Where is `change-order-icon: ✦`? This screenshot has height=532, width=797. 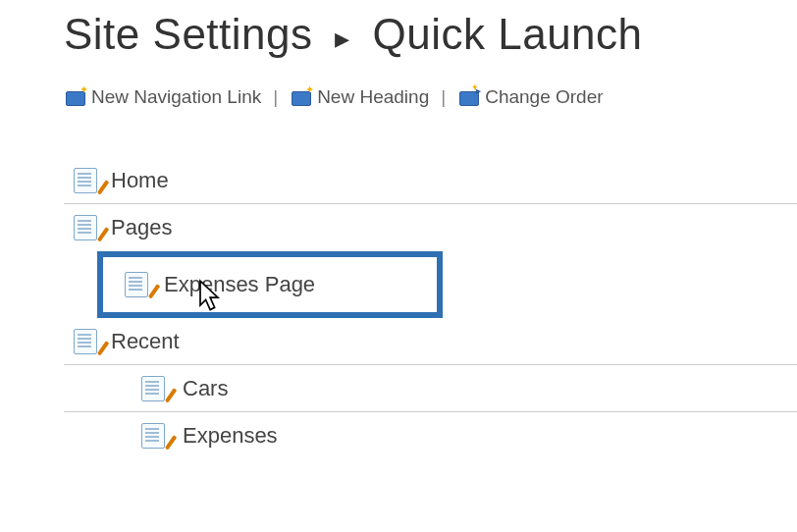
change-order-icon: ✦ is located at coordinates (468, 97).